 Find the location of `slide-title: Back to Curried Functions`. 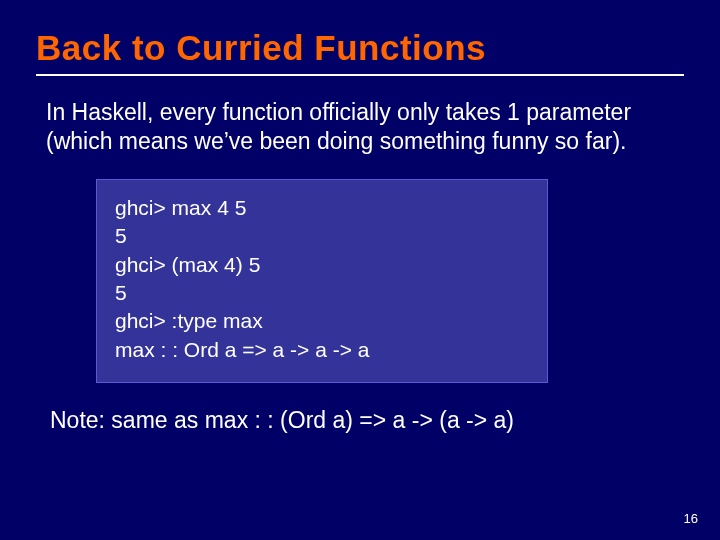

slide-title: Back to Curried Functions is located at coordinates (360, 48).